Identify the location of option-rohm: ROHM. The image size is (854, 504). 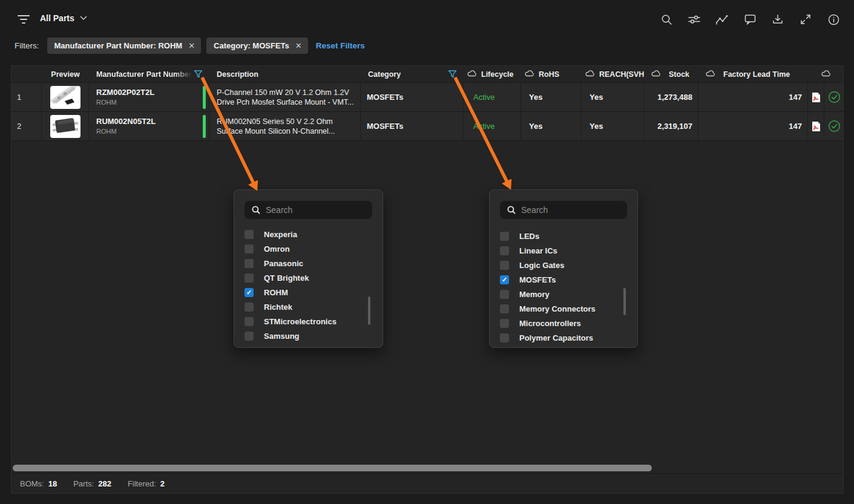
(309, 292).